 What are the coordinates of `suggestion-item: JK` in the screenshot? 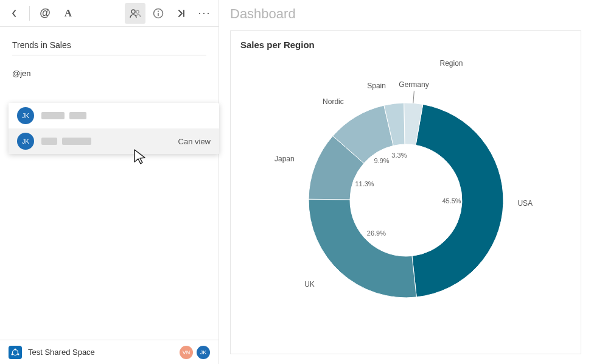 It's located at (114, 116).